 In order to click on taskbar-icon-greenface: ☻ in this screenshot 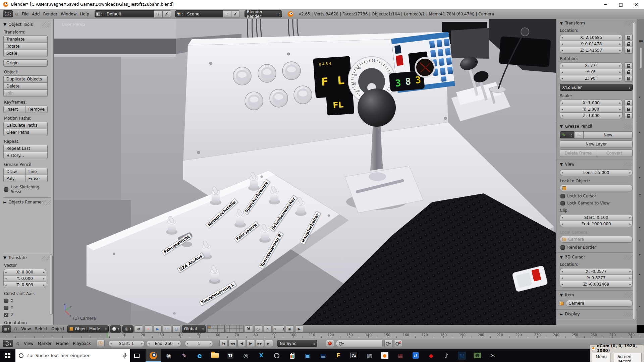, I will do `click(477, 355)`.